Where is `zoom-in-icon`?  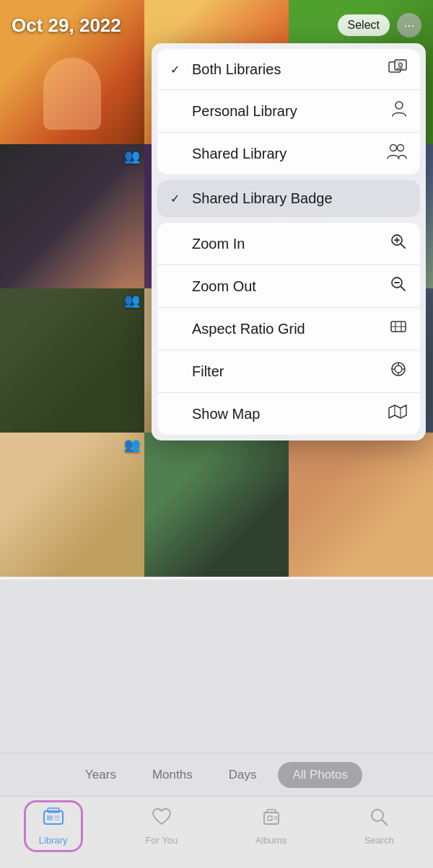 zoom-in-icon is located at coordinates (398, 244).